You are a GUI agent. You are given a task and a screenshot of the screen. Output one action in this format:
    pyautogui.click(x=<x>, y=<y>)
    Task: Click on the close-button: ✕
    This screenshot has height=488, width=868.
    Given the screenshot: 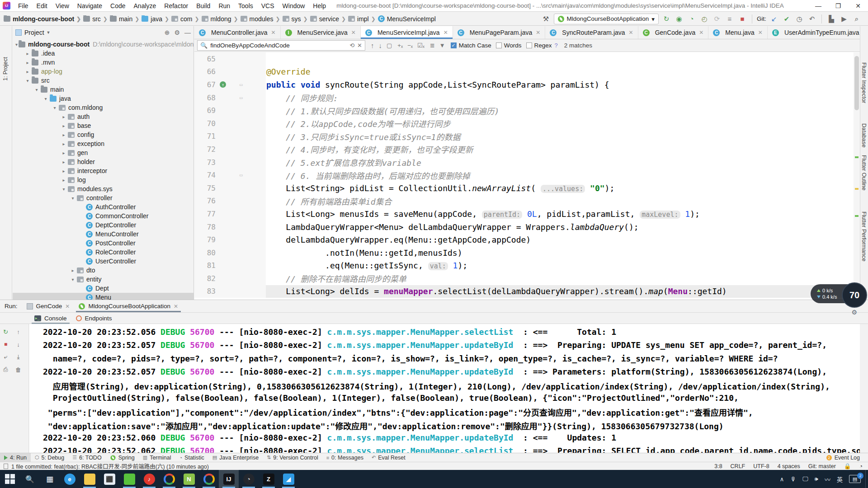 What is the action you would take?
    pyautogui.click(x=858, y=5)
    